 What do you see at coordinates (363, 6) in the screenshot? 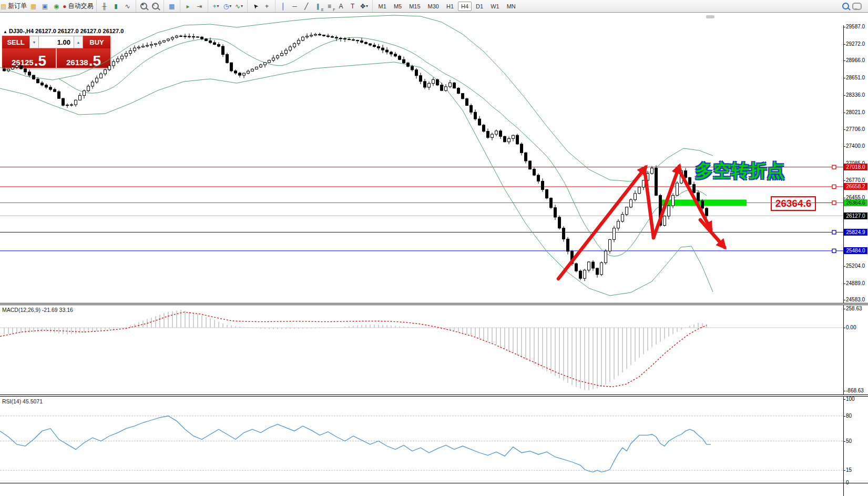
I see `shapes-dropdown-icon: ✥` at bounding box center [363, 6].